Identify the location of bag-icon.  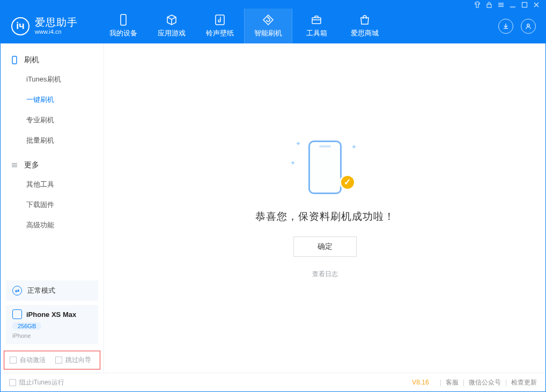
(365, 20).